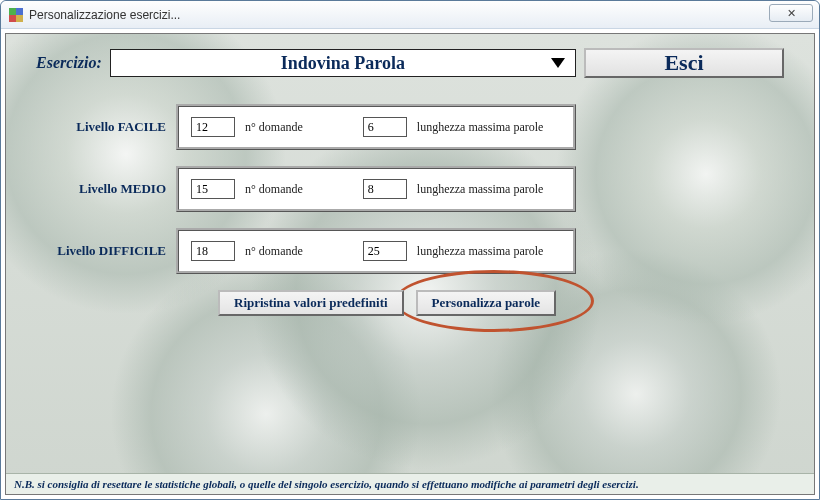 This screenshot has height=500, width=820. Describe the element at coordinates (343, 64) in the screenshot. I see `exercise-dropdown-value: Indovina Parola` at that location.